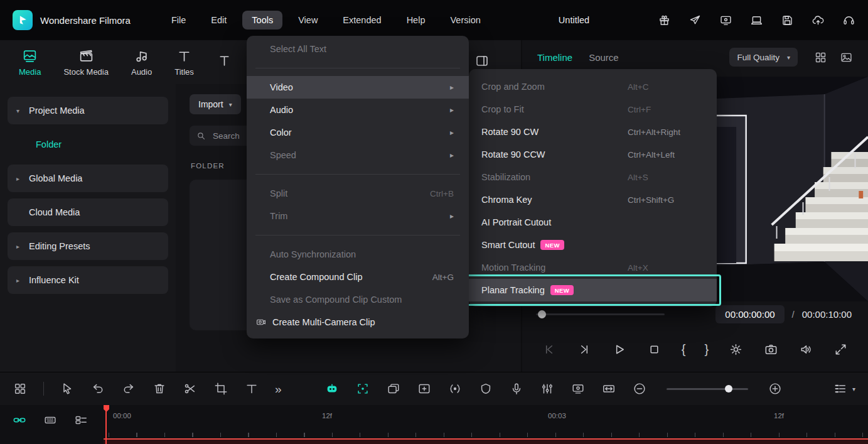 The image size is (868, 444). Describe the element at coordinates (542, 314) in the screenshot. I see `scrubber-handle` at that location.